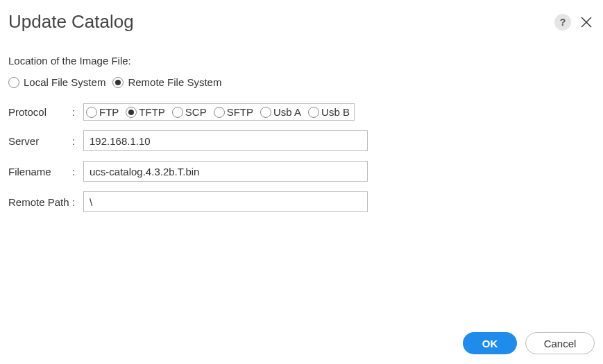 The height and width of the screenshot is (364, 603). Describe the element at coordinates (586, 22) in the screenshot. I see `close-icon` at that location.